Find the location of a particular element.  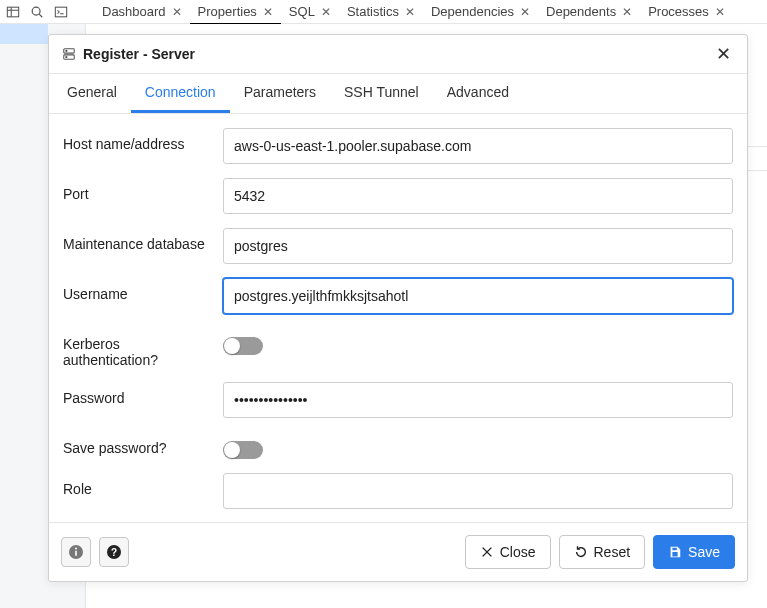

tree-selection is located at coordinates (24, 34).